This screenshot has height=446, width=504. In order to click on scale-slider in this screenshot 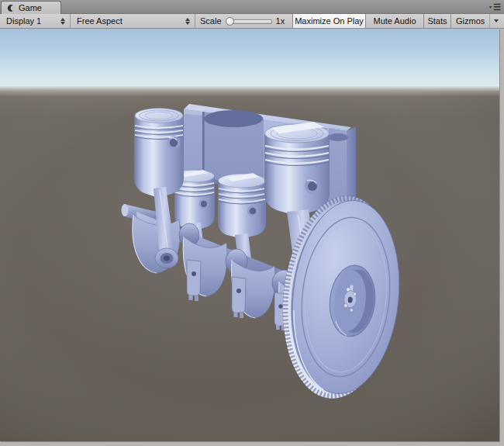, I will do `click(249, 21)`.